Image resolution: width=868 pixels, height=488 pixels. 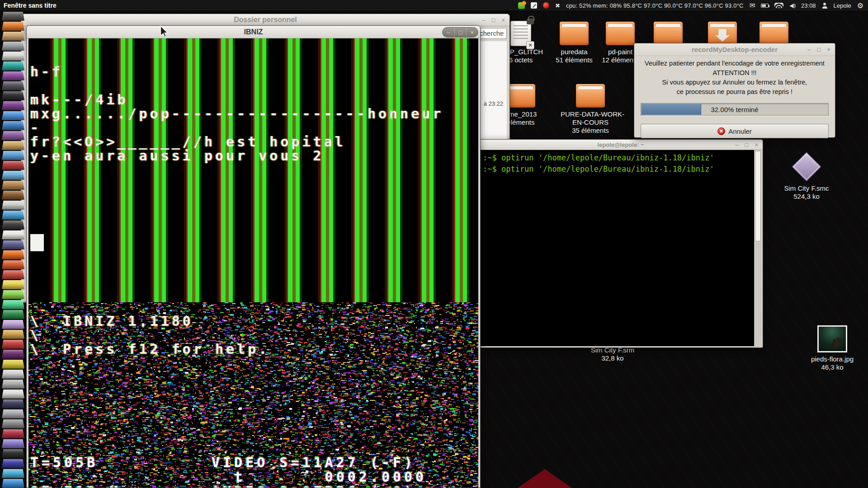 What do you see at coordinates (617, 248) in the screenshot?
I see `terminal-output: :~$ optirun '/home/lepole/Bureau/ibniz-1…` at bounding box center [617, 248].